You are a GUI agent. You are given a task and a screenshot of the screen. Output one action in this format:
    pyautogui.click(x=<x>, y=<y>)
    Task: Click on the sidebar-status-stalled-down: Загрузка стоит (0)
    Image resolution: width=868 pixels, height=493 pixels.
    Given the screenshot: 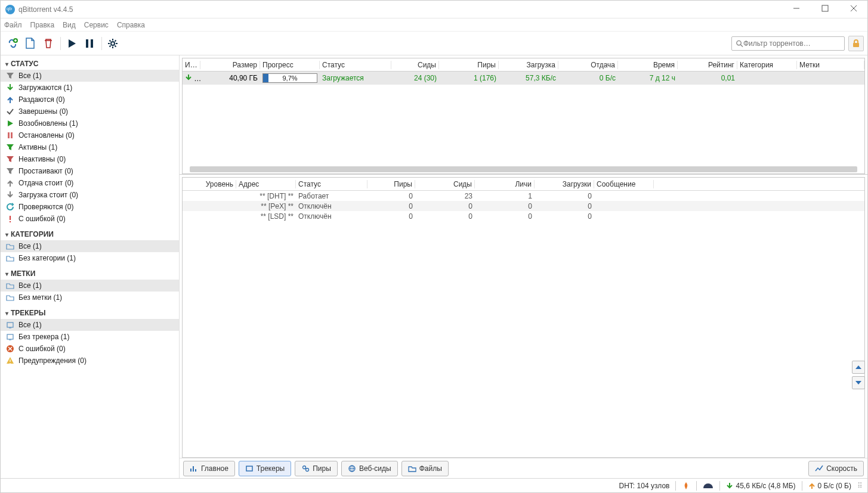 What is the action you would take?
    pyautogui.click(x=89, y=195)
    